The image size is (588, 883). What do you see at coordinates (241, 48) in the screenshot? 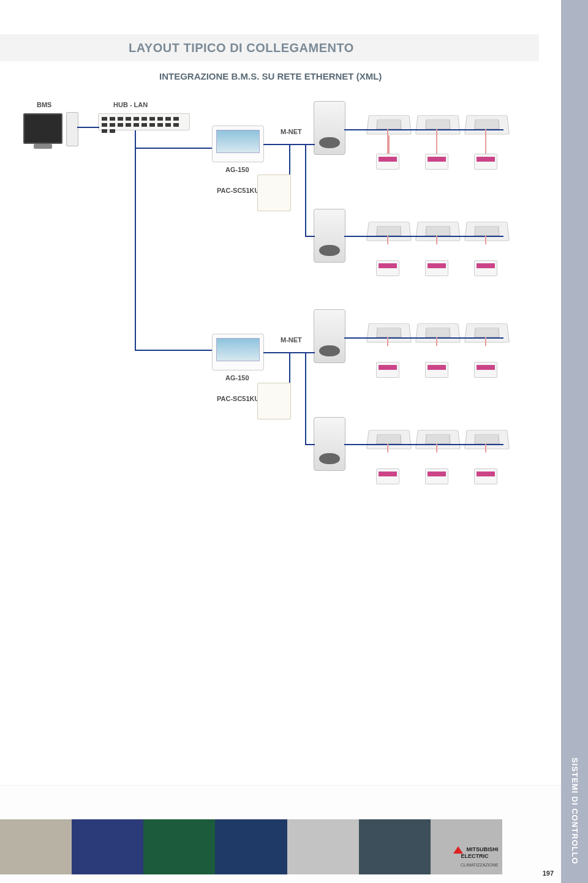
I see `page-title: LAYOUT TIPICO DI COLLEGAMENTO` at bounding box center [241, 48].